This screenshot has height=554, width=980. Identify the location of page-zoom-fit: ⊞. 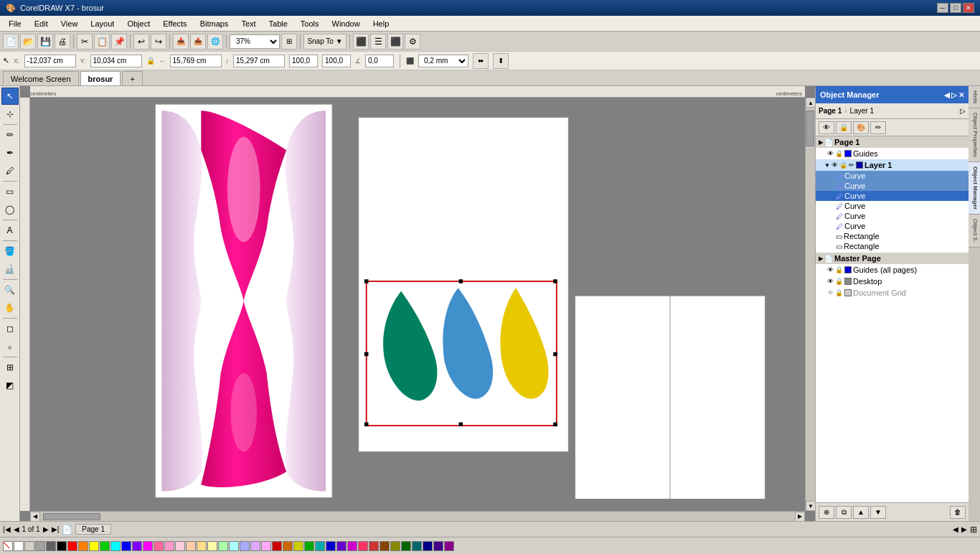
(974, 530).